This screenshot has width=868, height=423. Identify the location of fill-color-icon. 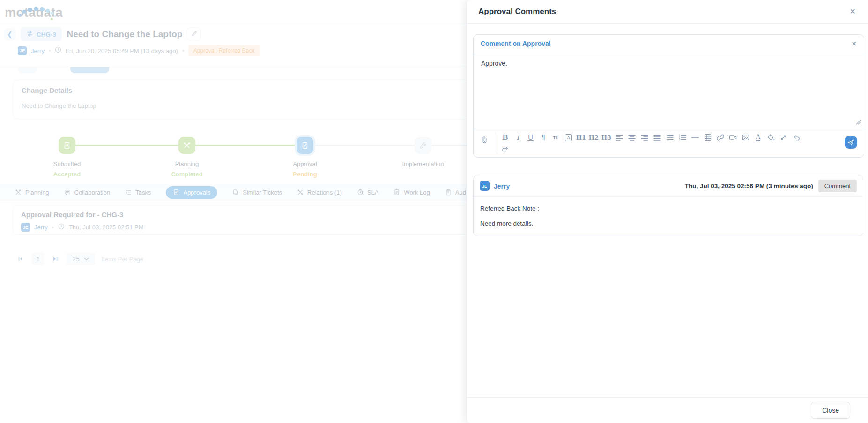
(771, 137).